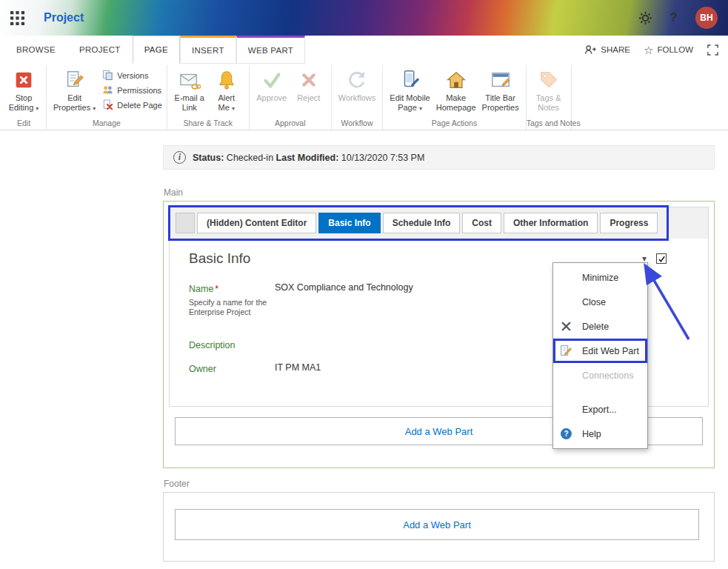 Image resolution: width=728 pixels, height=569 pixels. I want to click on menu-item-delete: Delete, so click(600, 326).